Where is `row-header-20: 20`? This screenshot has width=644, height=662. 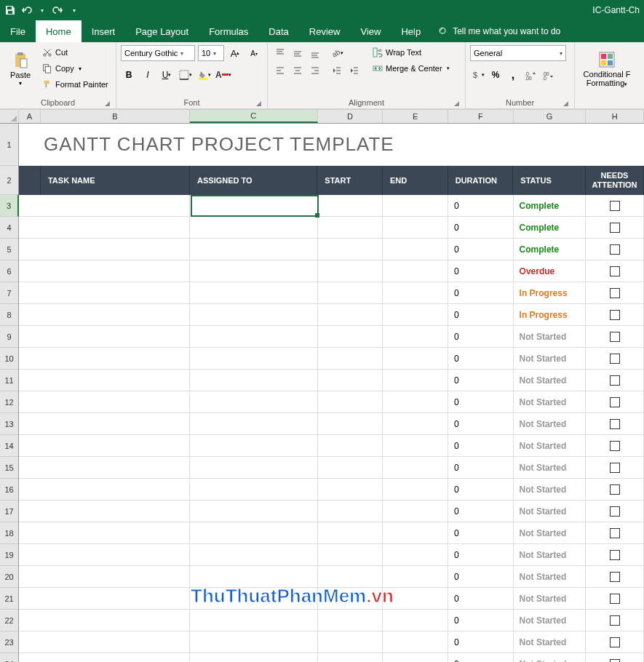 row-header-20: 20 is located at coordinates (9, 577).